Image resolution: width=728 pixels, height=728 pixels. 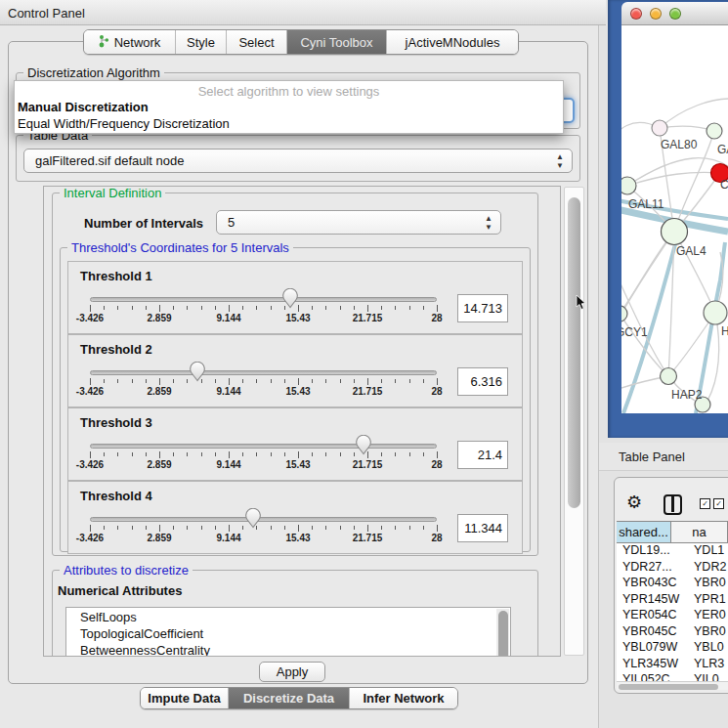 I want to click on tab-impute-data: Impute Data, so click(x=185, y=698).